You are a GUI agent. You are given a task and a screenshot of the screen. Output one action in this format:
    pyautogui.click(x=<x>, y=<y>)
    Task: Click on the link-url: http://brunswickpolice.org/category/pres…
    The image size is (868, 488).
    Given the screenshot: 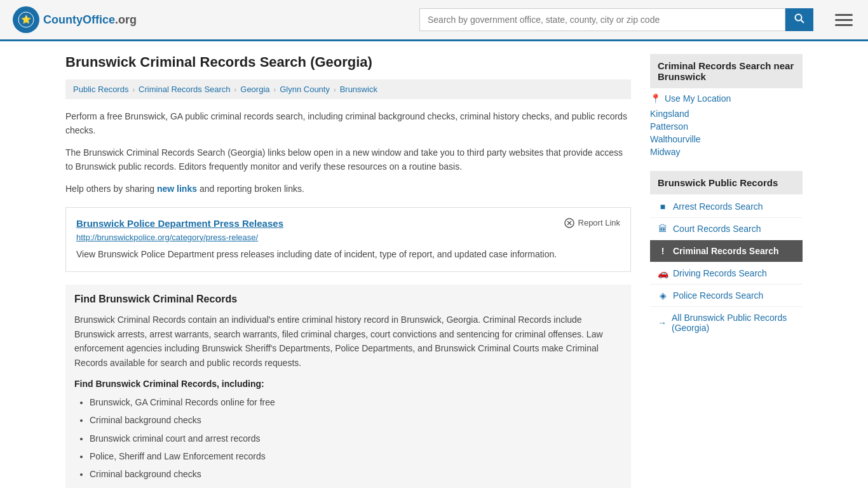 What is the action you would take?
    pyautogui.click(x=348, y=238)
    